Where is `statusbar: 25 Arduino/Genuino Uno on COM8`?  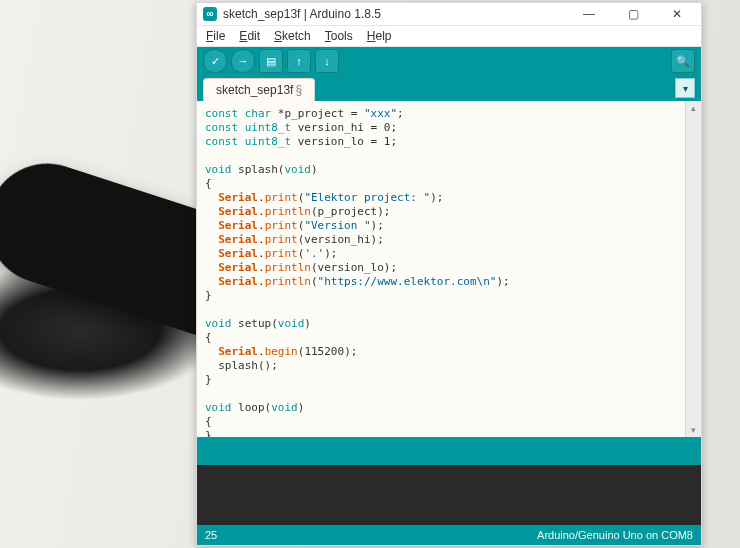
statusbar: 25 Arduino/Genuino Uno on COM8 is located at coordinates (449, 535).